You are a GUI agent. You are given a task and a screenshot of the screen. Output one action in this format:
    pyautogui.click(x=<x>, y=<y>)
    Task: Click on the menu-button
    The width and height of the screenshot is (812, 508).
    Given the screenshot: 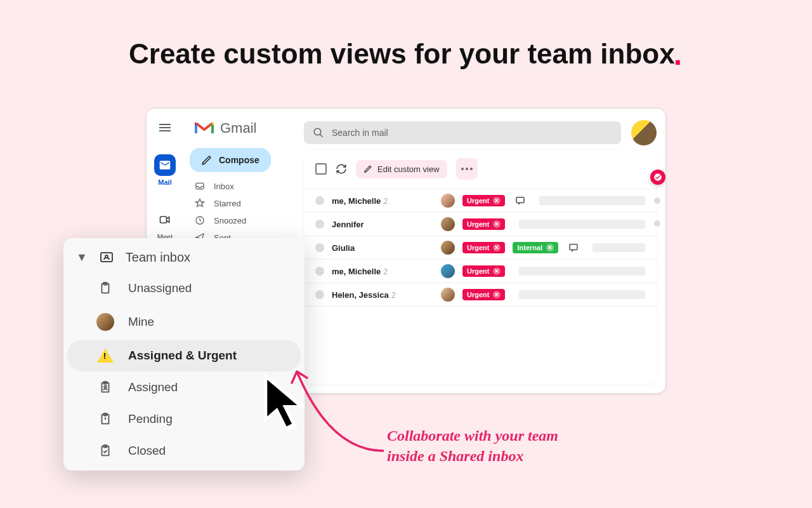 What is the action you would take?
    pyautogui.click(x=165, y=128)
    